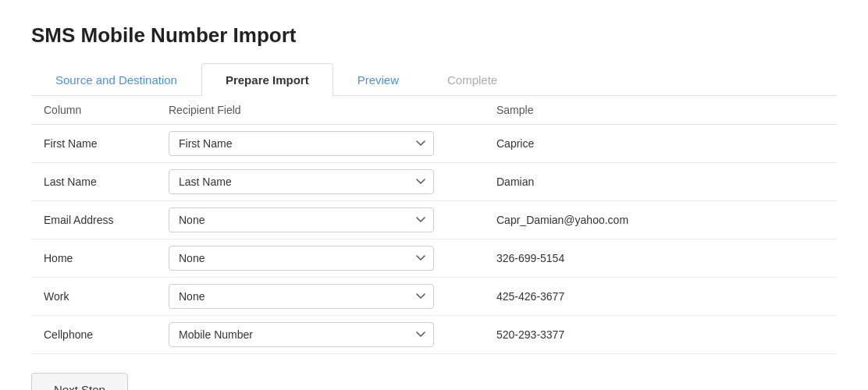  What do you see at coordinates (472, 80) in the screenshot?
I see `tab-complete: Complete` at bounding box center [472, 80].